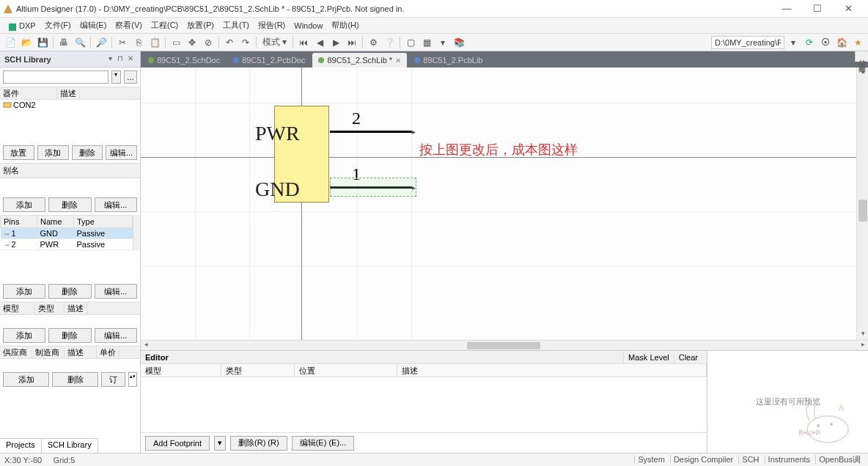  I want to click on order-spinner: ▴▾, so click(133, 379).